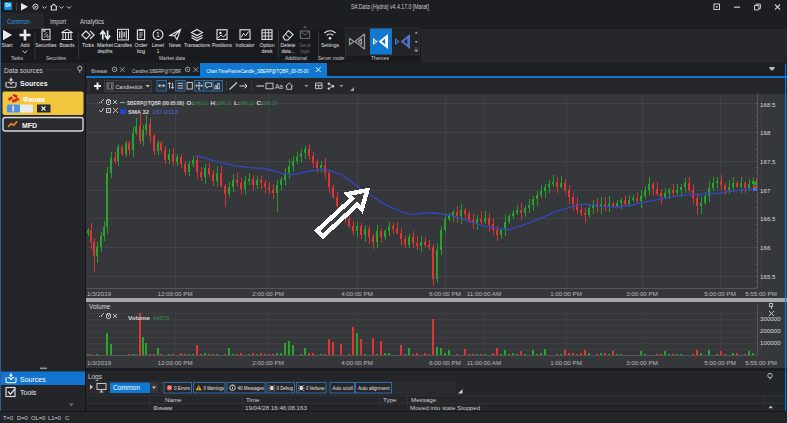 The image size is (787, 423). What do you see at coordinates (252, 388) in the screenshot?
I see `svg-text: 40 Messages` at bounding box center [252, 388].